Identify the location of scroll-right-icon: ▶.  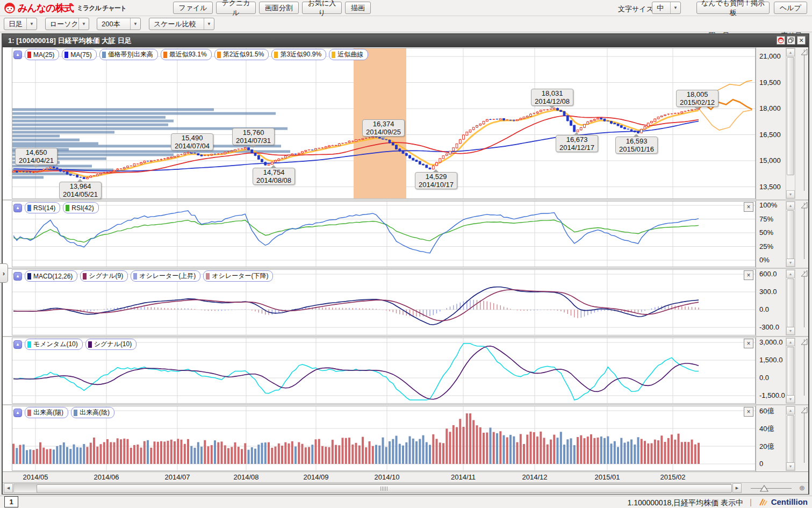
(737, 488).